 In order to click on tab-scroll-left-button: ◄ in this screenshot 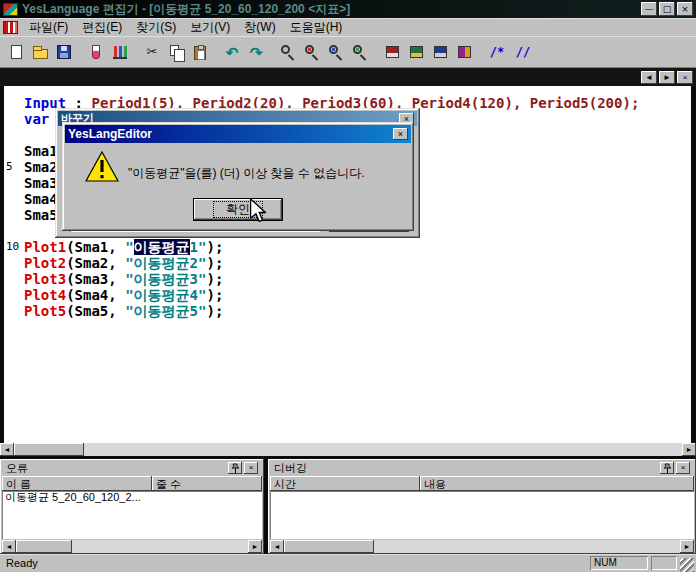, I will do `click(649, 78)`.